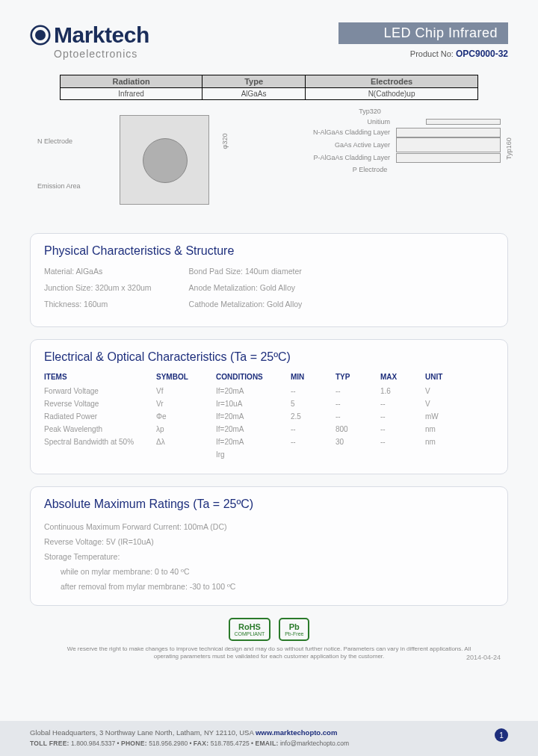  I want to click on logo-icon, so click(40, 35).